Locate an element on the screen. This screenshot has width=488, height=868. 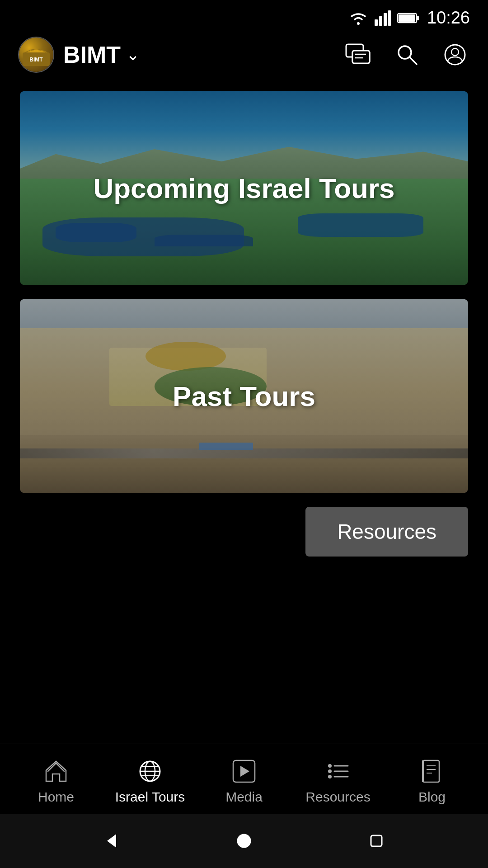
list-icon is located at coordinates (338, 771).